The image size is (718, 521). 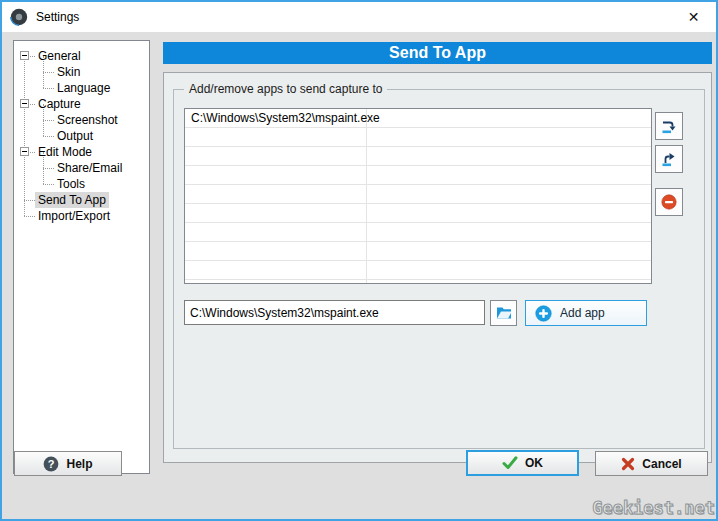 I want to click on browse-button, so click(x=504, y=313).